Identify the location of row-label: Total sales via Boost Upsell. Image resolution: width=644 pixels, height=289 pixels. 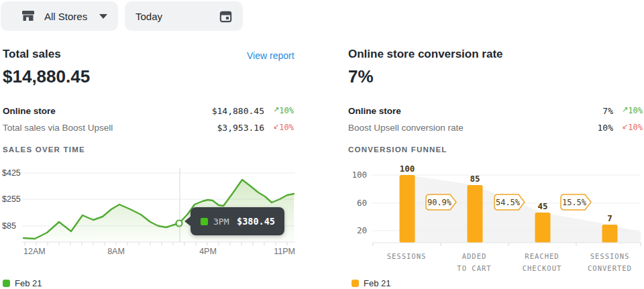
(58, 127).